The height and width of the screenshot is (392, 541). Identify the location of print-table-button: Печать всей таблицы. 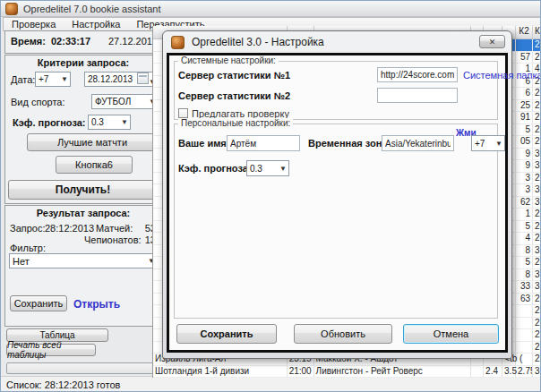
(51, 350).